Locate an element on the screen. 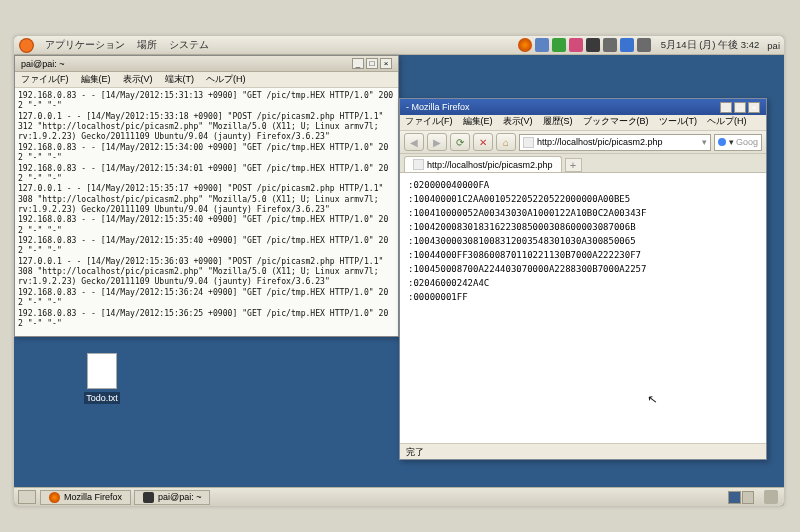 The width and height of the screenshot is (800, 532). url-text: http://localhost/pic/picasm2.php is located at coordinates (600, 142).